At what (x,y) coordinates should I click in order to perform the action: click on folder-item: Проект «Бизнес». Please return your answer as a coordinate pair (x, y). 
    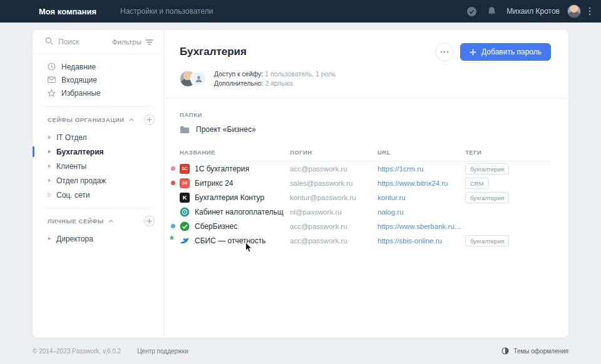
    Looking at the image, I should click on (218, 129).